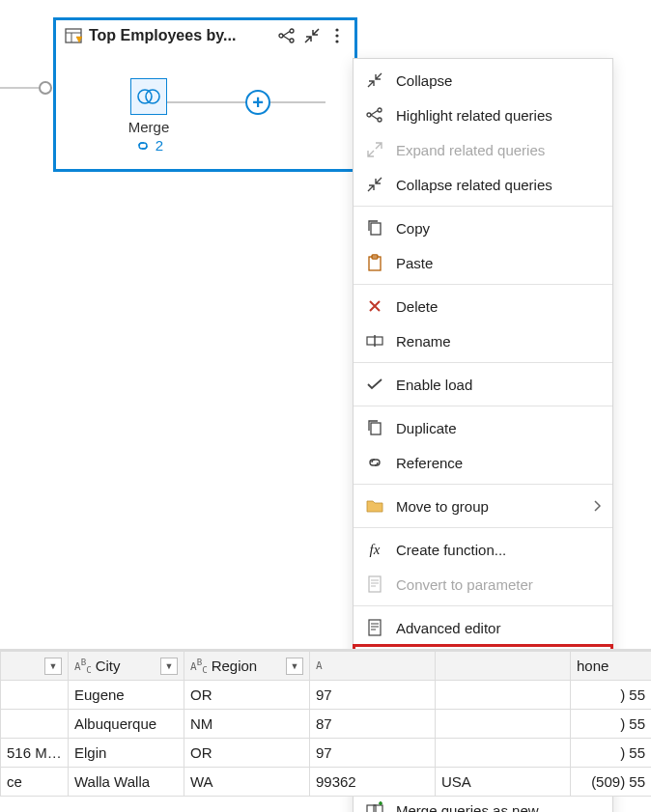  Describe the element at coordinates (483, 150) in the screenshot. I see `menu-expand-related: Expand related queries` at that location.